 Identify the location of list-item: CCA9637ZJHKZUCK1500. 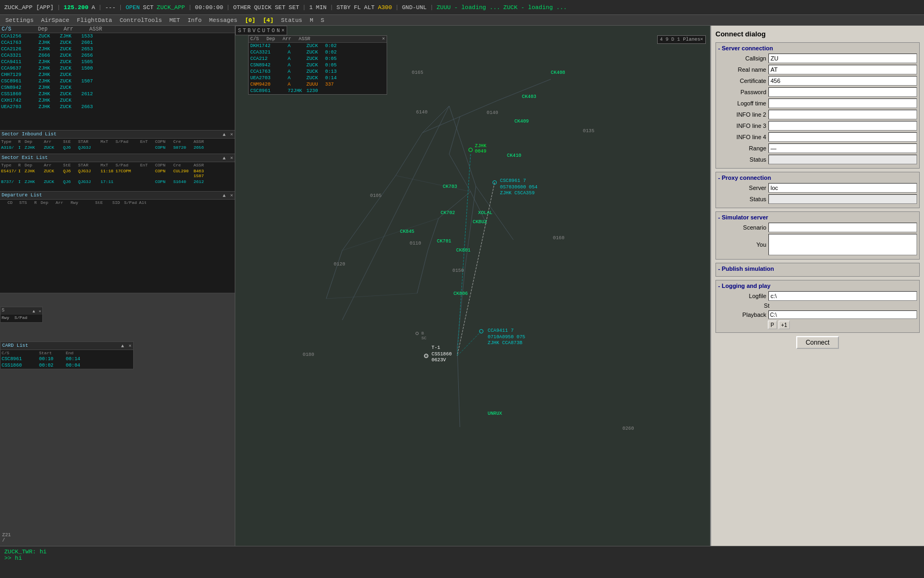
(118, 69).